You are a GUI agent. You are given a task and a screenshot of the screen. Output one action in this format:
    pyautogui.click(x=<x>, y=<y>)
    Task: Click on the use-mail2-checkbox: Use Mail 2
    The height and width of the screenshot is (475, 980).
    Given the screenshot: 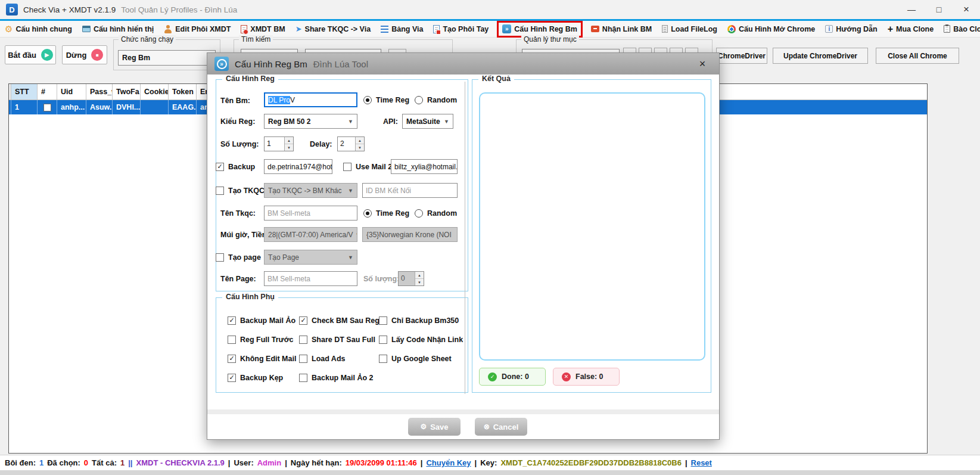 What is the action you would take?
    pyautogui.click(x=368, y=167)
    